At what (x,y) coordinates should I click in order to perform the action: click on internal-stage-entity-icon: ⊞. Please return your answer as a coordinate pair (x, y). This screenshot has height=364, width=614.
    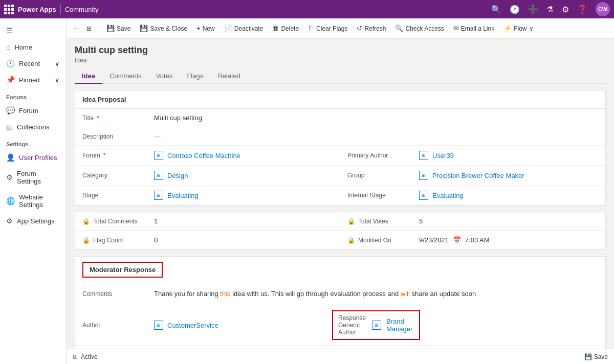
    Looking at the image, I should click on (424, 195).